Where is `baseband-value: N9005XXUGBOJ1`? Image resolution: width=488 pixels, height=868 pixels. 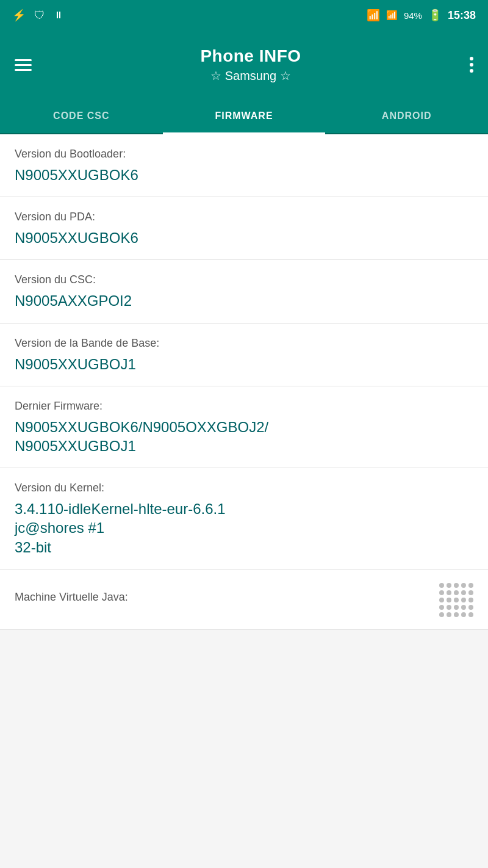 baseband-value: N9005XXUGBOJ1 is located at coordinates (244, 364).